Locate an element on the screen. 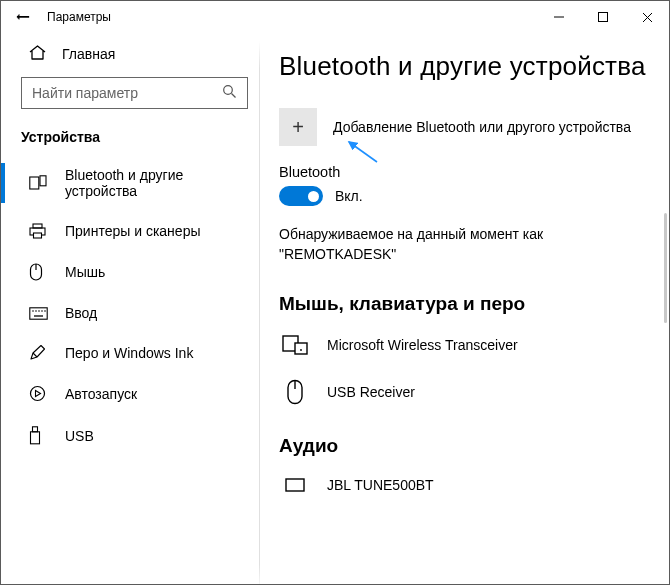 This screenshot has height=585, width=670. keyboard-icon is located at coordinates (38, 314).